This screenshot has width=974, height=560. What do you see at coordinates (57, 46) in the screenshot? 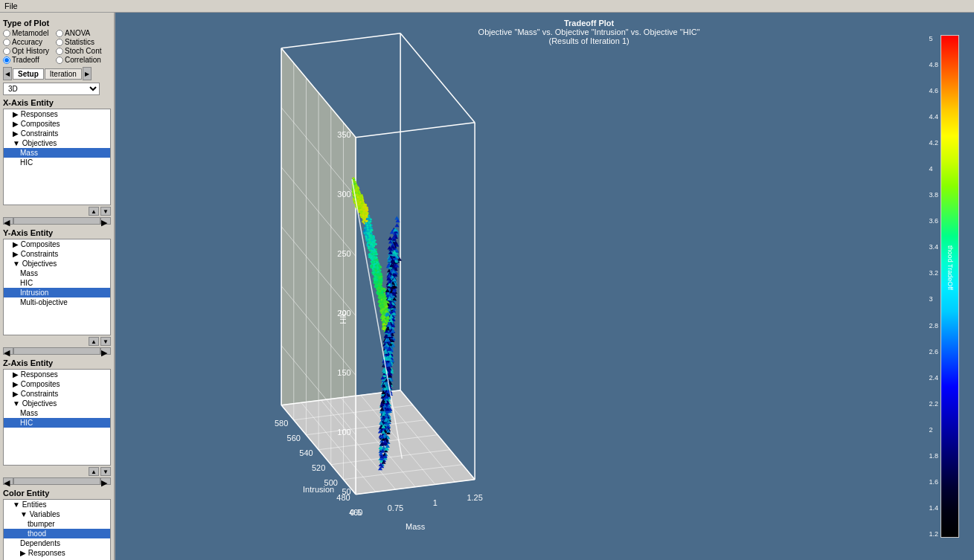
I see `plot-type-group: Metamodel ANOVA Accuracy Statistics Opt …` at bounding box center [57, 46].